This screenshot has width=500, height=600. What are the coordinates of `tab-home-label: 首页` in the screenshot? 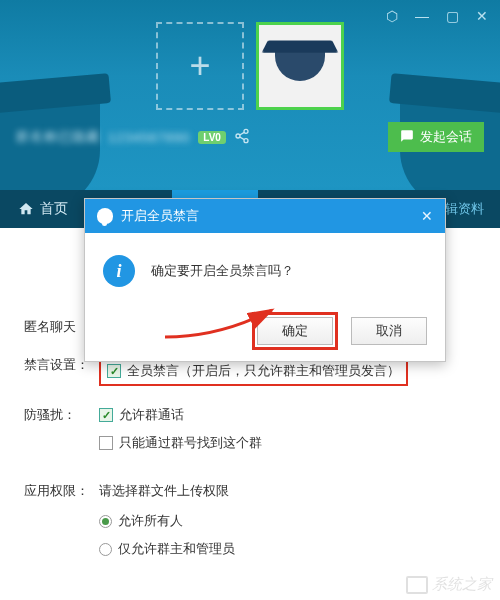 It's located at (54, 209).